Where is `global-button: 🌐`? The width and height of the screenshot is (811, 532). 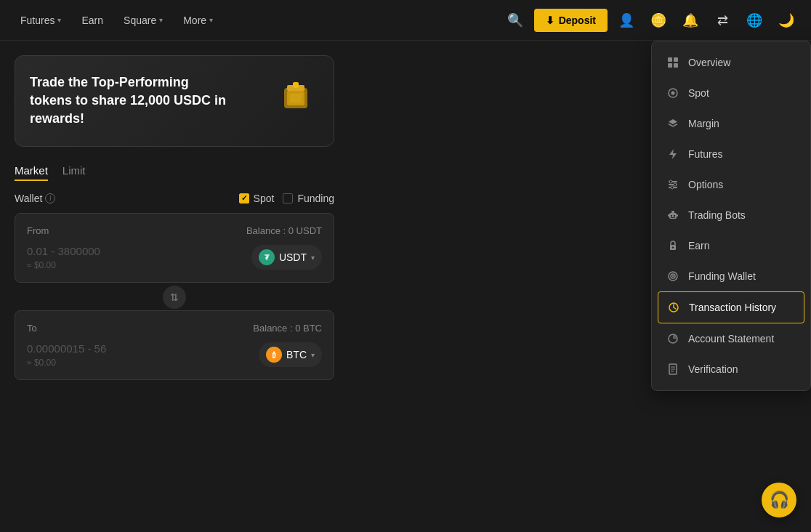 global-button: 🌐 is located at coordinates (754, 20).